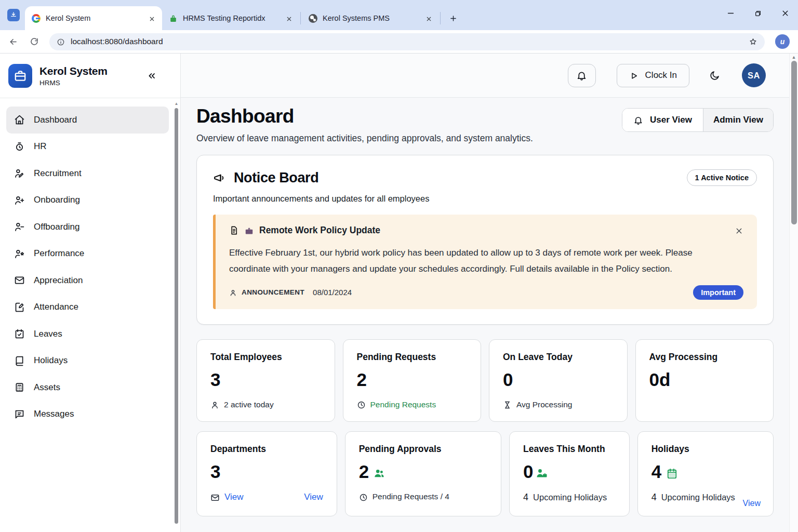  I want to click on card-value: 0d, so click(704, 380).